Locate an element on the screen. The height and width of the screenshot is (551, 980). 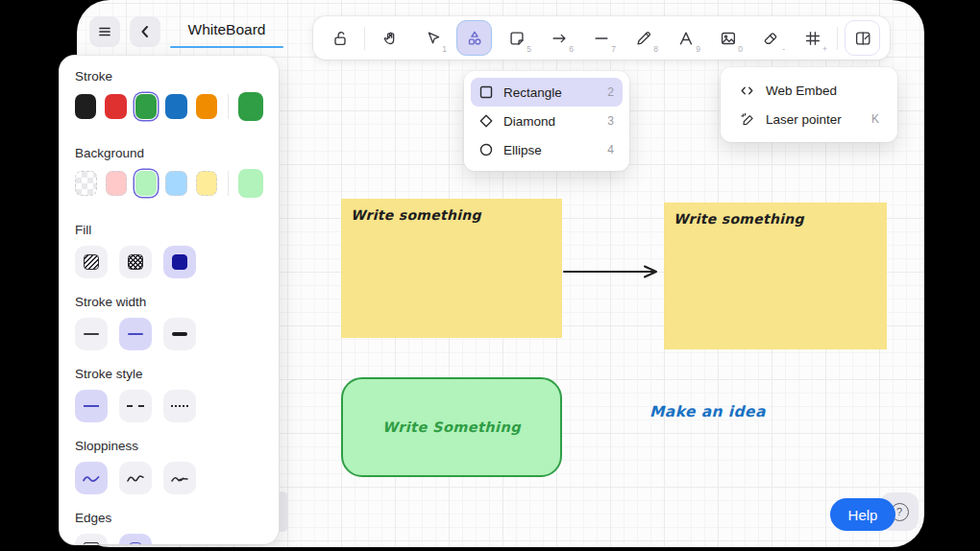
menu-item-label: Ellipse is located at coordinates (523, 150).